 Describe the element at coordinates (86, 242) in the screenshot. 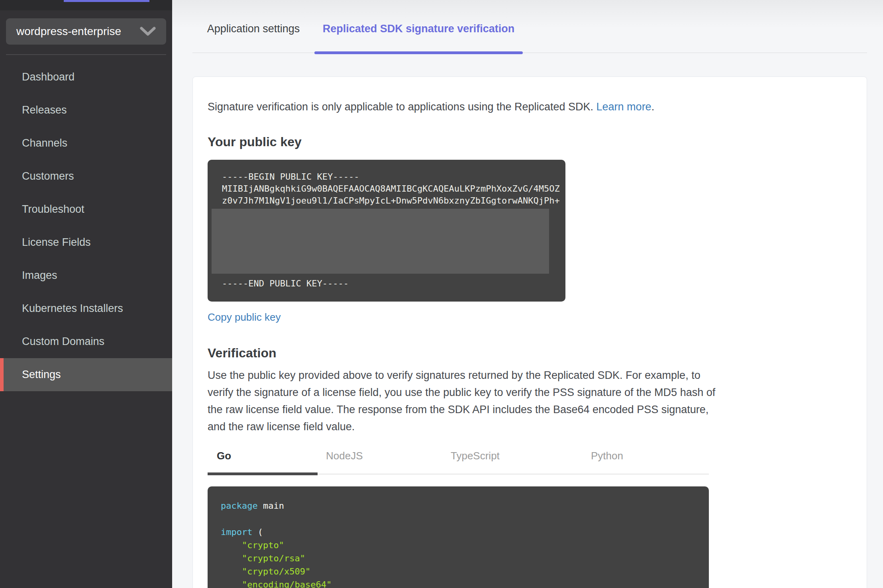

I see `sidebar-item-license-fields: License Fields` at that location.